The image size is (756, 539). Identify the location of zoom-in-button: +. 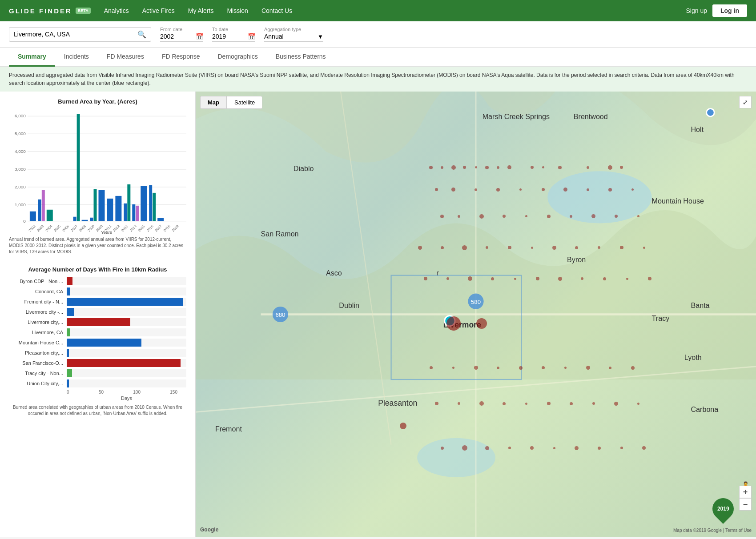
(745, 492).